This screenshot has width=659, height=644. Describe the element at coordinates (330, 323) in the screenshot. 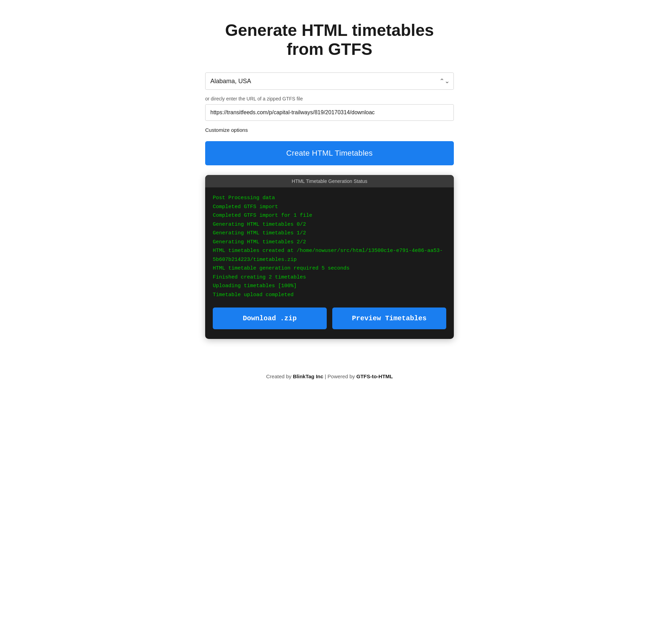

I see `status-buttons: Download .zip Preview Timetables` at that location.